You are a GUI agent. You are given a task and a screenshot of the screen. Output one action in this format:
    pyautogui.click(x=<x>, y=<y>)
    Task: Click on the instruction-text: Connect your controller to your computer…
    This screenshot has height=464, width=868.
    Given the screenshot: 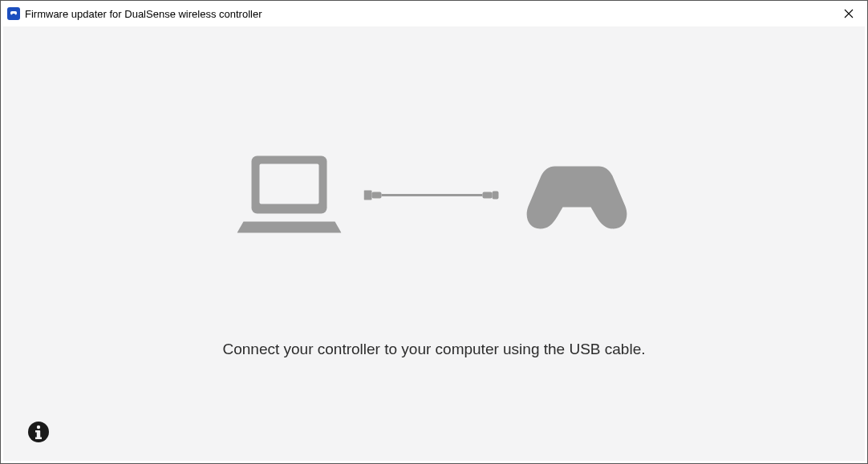 What is the action you would take?
    pyautogui.click(x=434, y=349)
    